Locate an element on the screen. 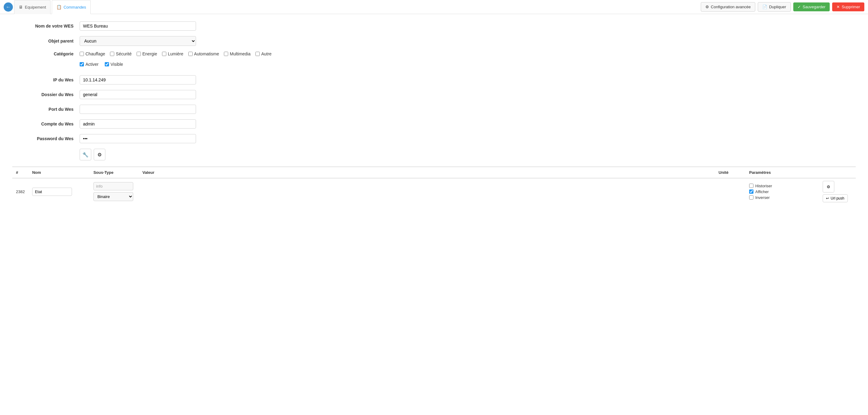 This screenshot has height=415, width=868. tab-commandes-label: Commandes is located at coordinates (75, 7).